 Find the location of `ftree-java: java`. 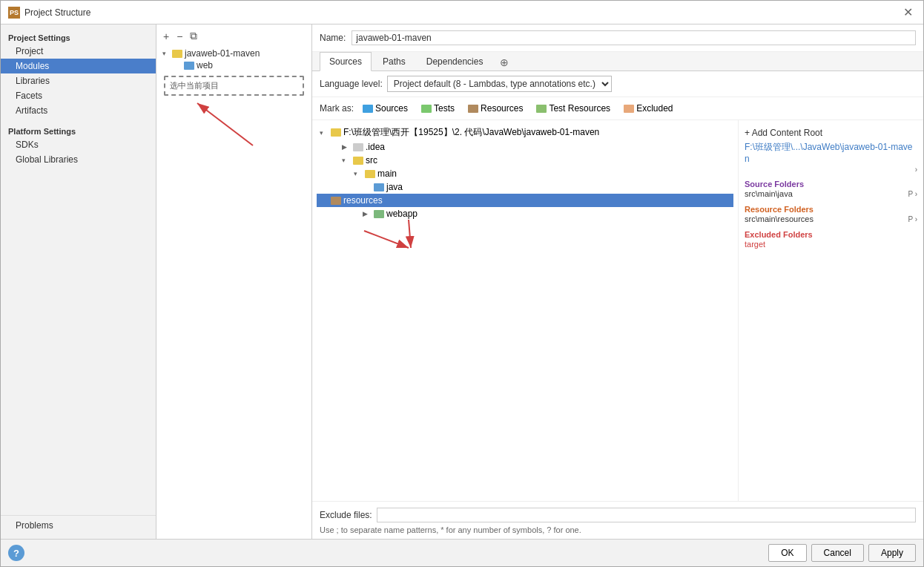

ftree-java: java is located at coordinates (525, 187).